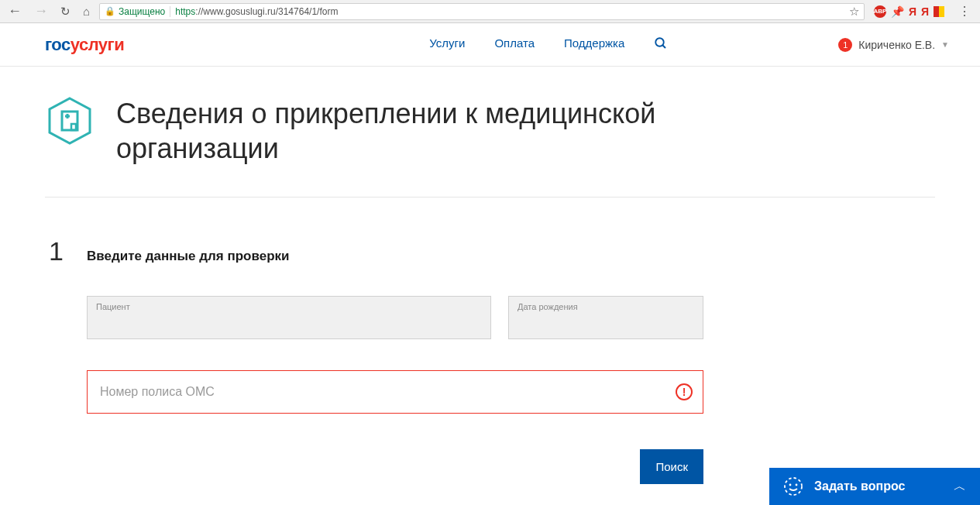 The image size is (980, 505). I want to click on yandex-extension-icon-2: Я, so click(925, 12).